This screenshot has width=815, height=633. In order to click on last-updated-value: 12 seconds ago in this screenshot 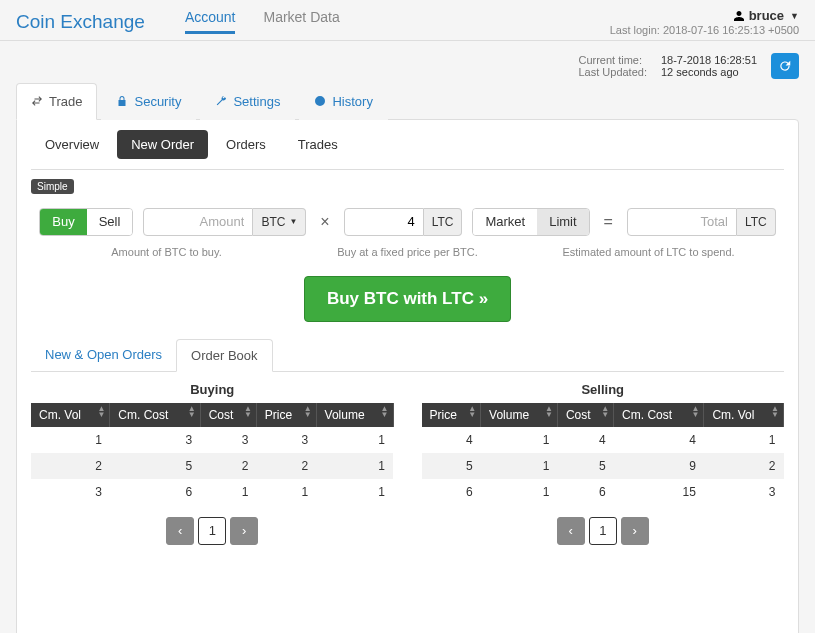, I will do `click(700, 72)`.